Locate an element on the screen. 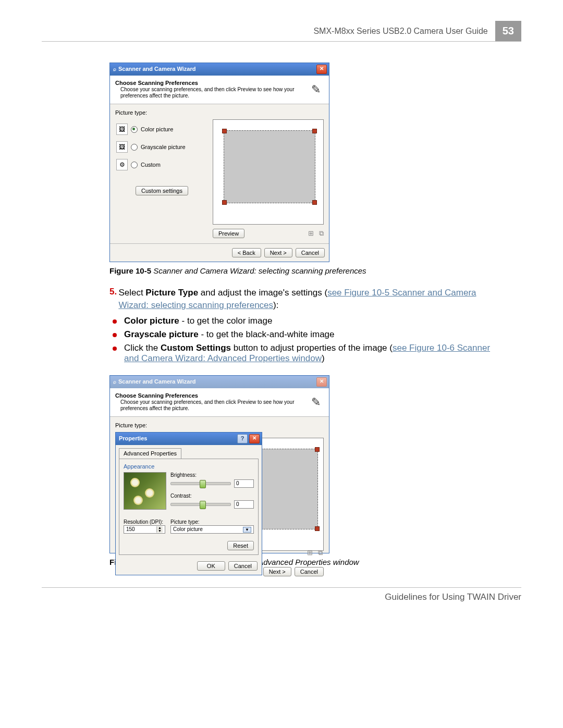  back-button: < Back is located at coordinates (247, 253).